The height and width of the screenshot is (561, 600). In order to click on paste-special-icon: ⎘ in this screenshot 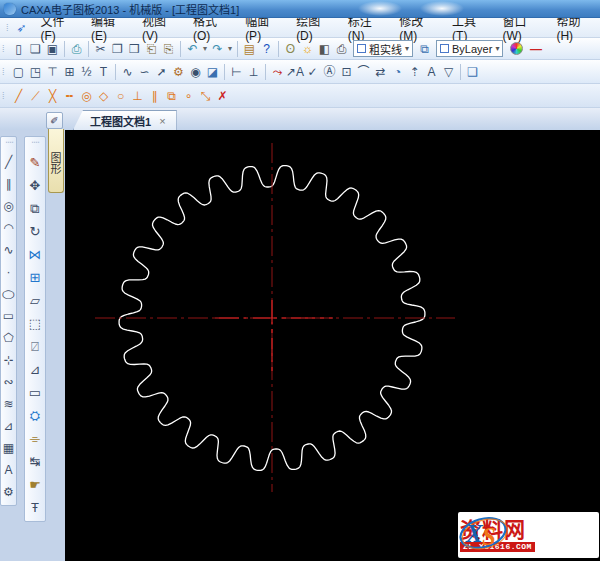, I will do `click(168, 49)`.